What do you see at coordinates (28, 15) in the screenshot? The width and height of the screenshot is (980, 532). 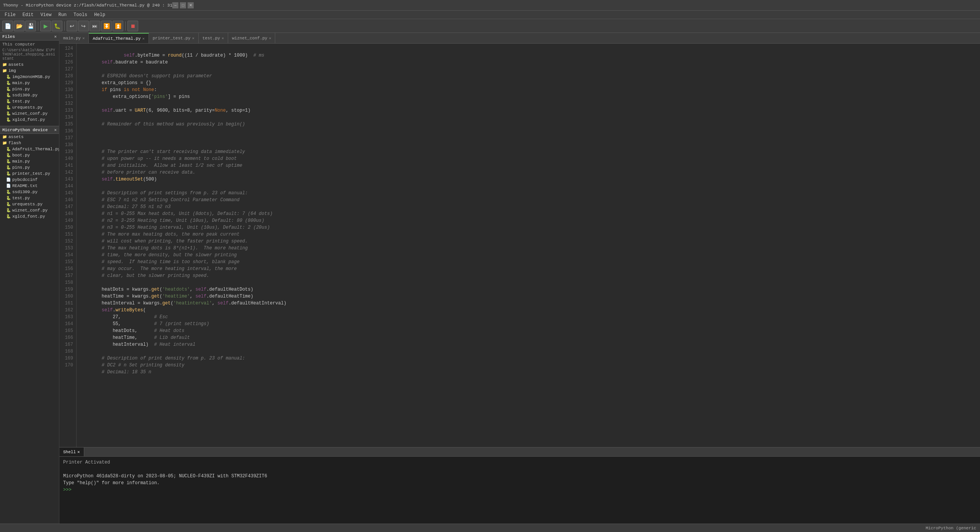 I see `menu-edit: Edit` at bounding box center [28, 15].